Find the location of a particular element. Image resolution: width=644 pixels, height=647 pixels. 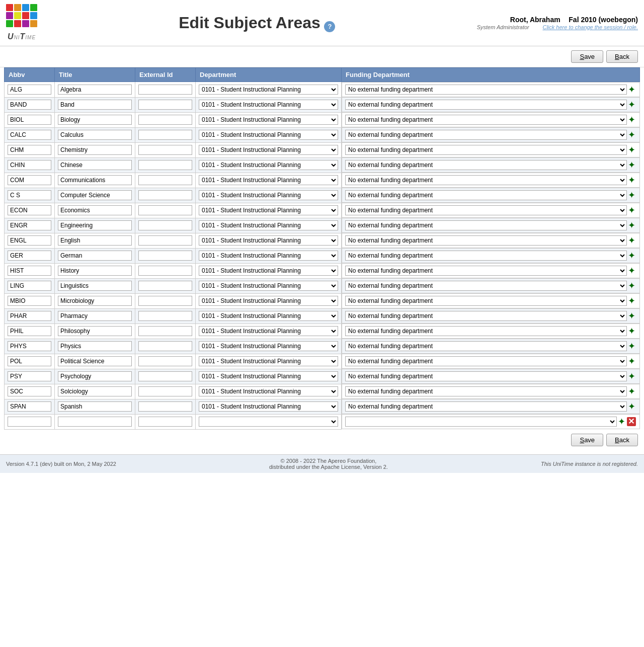

session-link: Click here to change the session / role. is located at coordinates (590, 27).